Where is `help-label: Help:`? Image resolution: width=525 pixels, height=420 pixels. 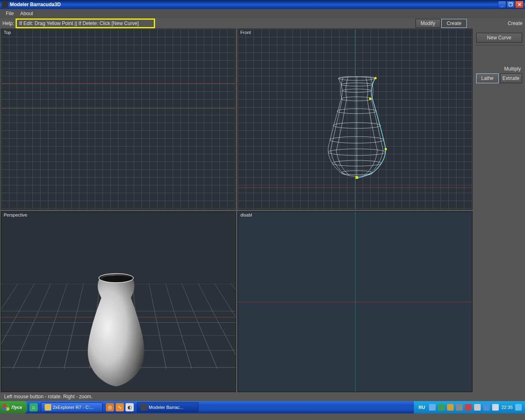
help-label: Help: is located at coordinates (8, 23).